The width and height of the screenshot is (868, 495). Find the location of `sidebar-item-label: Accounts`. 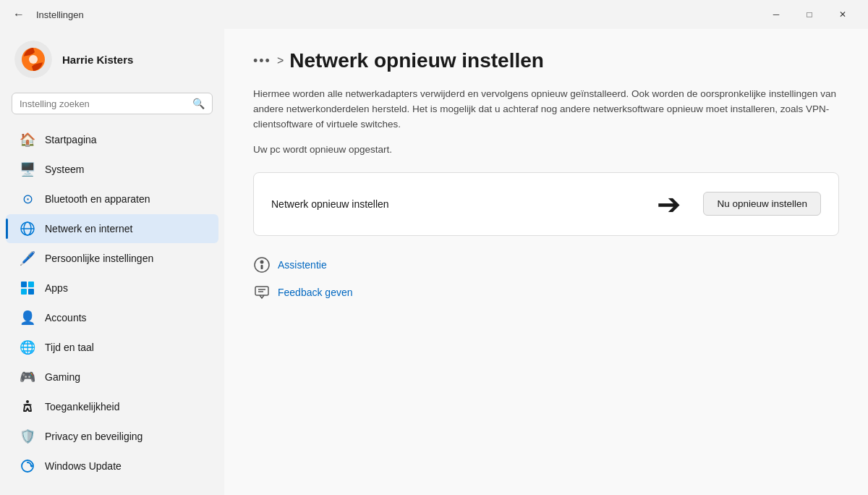

sidebar-item-label: Accounts is located at coordinates (66, 318).